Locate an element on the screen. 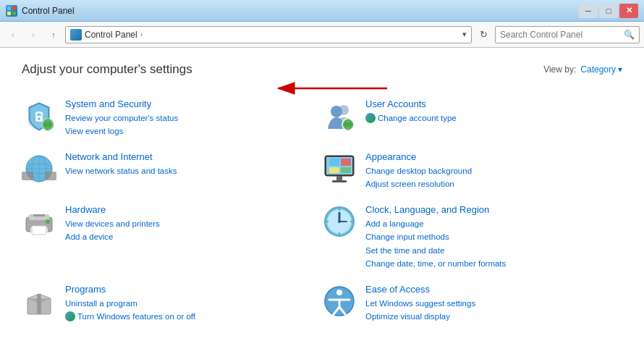 The image size is (644, 362). optimize-visual-display-link: Optimize visual display is located at coordinates (493, 316).